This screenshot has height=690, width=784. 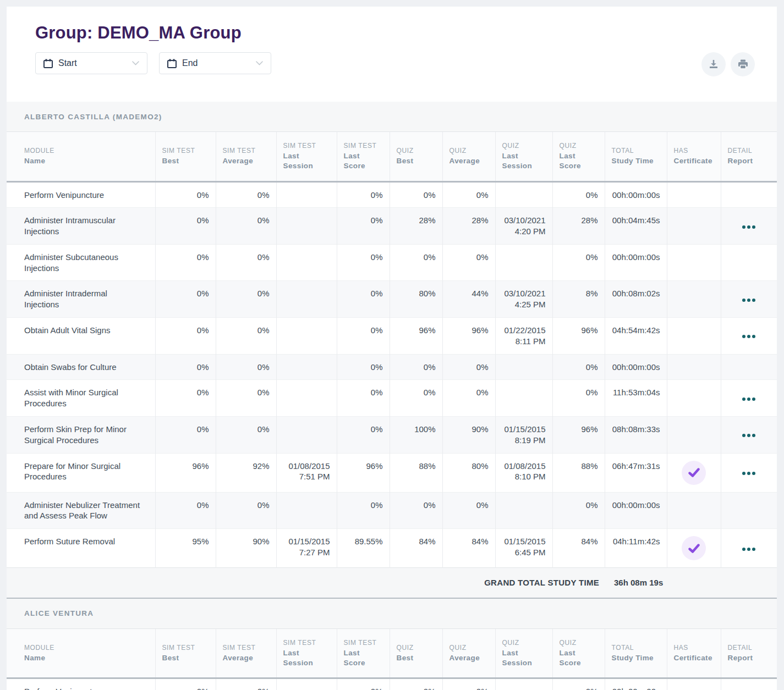 What do you see at coordinates (636, 336) in the screenshot?
I see `total-study-time: 04h:54m:42s` at bounding box center [636, 336].